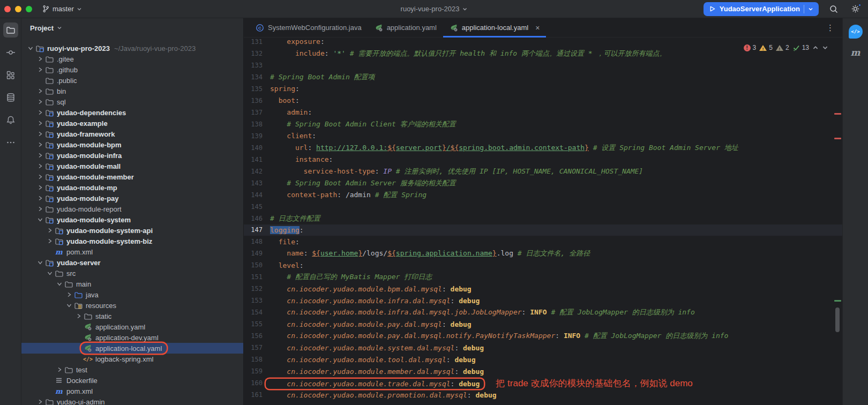  I want to click on line-number: 150, so click(253, 265).